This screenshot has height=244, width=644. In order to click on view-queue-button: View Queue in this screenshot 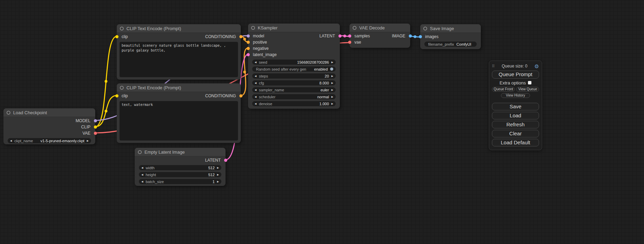, I will do `click(528, 89)`.